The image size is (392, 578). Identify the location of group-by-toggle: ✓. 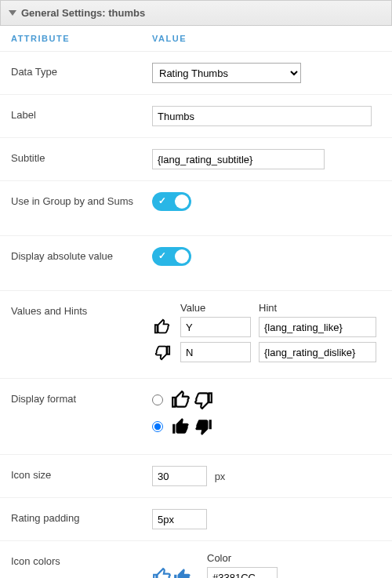
(172, 202).